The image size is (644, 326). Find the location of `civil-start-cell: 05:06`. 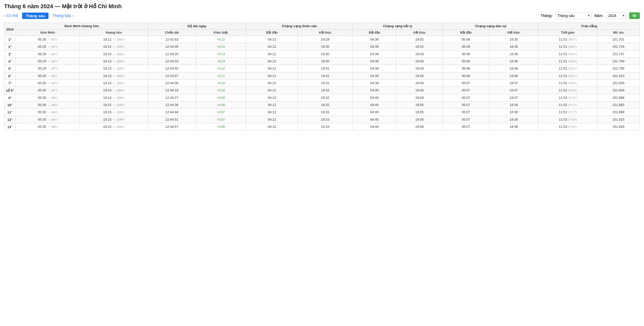

civil-start-cell: 05:06 is located at coordinates (466, 54).